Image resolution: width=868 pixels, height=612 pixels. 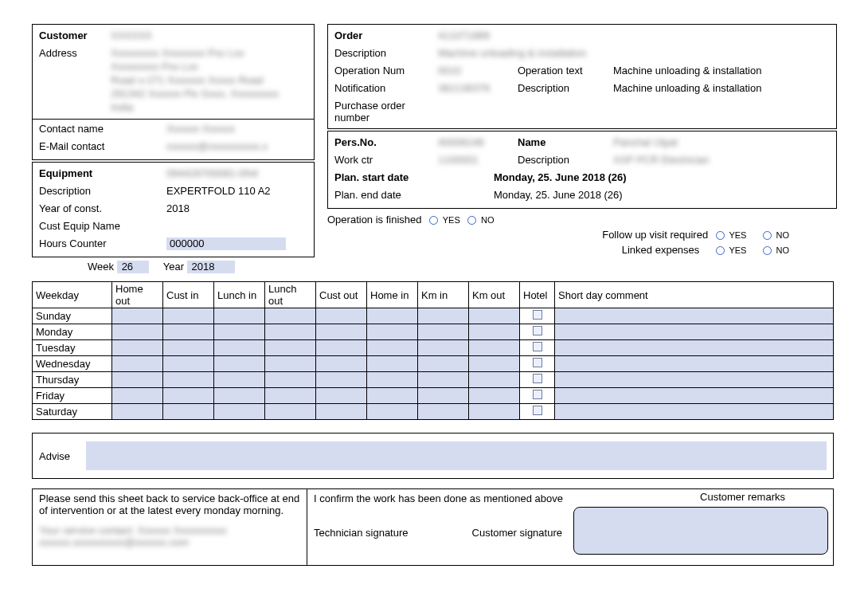 What do you see at coordinates (72, 412) in the screenshot?
I see `weekday-cell: Saturday` at bounding box center [72, 412].